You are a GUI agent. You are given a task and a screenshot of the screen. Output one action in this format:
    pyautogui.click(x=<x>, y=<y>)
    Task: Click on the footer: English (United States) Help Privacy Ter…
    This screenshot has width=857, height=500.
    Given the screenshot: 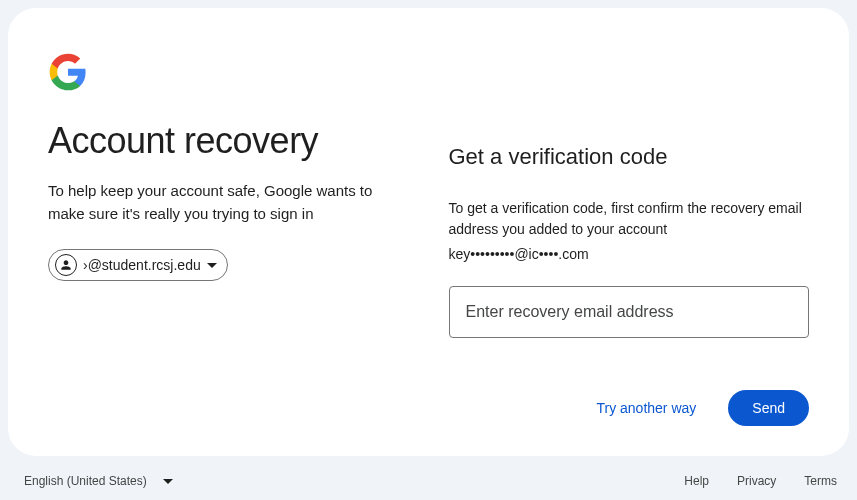 What is the action you would take?
    pyautogui.click(x=428, y=481)
    